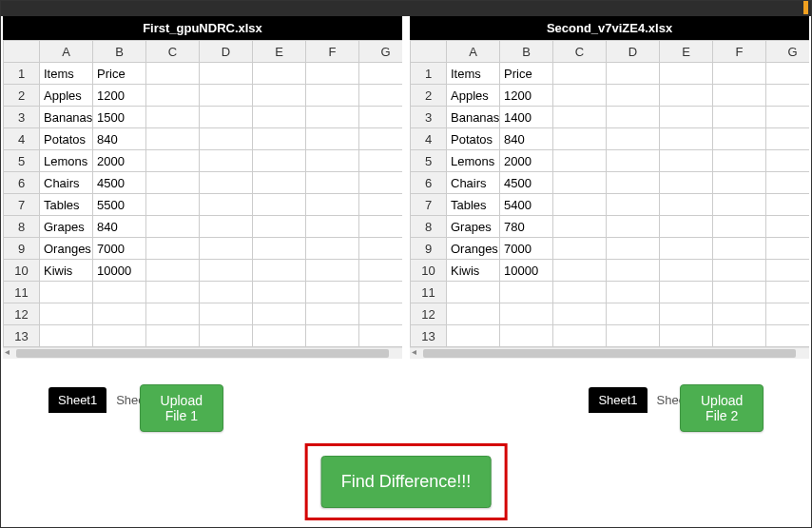  Describe the element at coordinates (429, 74) in the screenshot. I see `row-header: 1` at that location.